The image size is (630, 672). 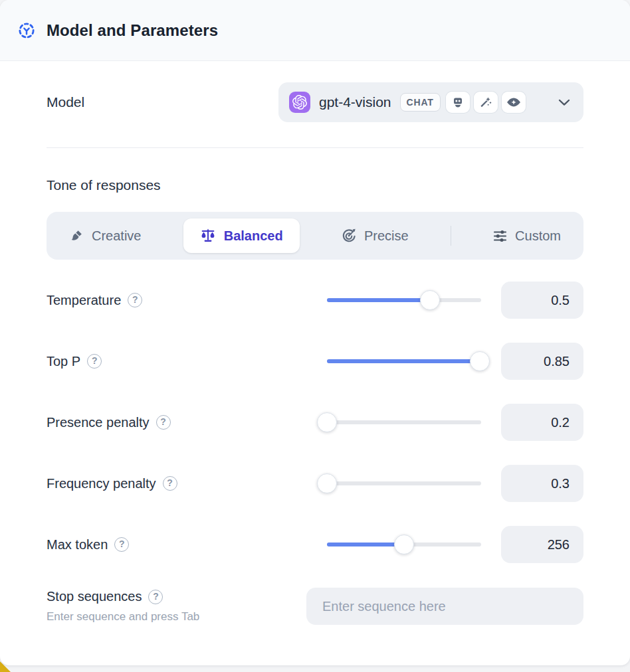 What do you see at coordinates (404, 361) in the screenshot?
I see `top-p-slider` at bounding box center [404, 361].